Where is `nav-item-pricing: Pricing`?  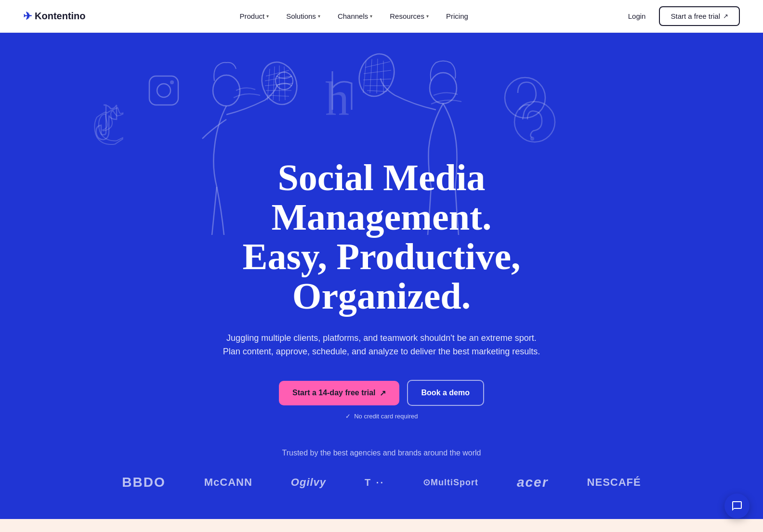 nav-item-pricing: Pricing is located at coordinates (457, 16).